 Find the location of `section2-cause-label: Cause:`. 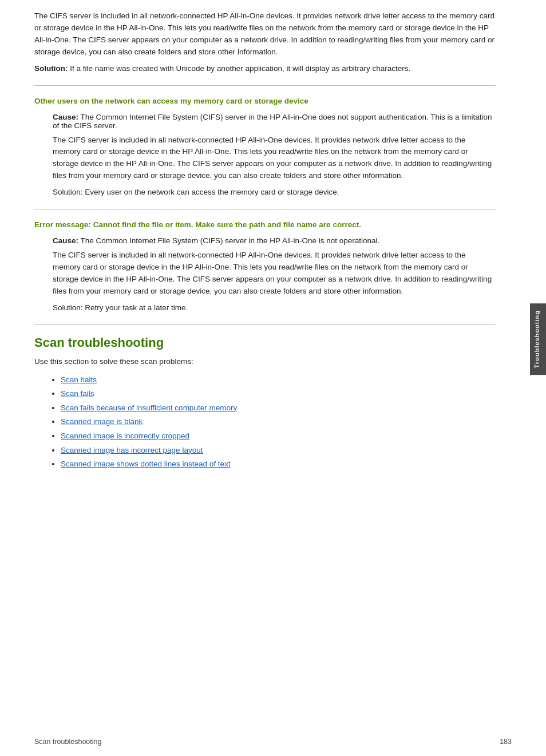

section2-cause-label: Cause: is located at coordinates (65, 117).